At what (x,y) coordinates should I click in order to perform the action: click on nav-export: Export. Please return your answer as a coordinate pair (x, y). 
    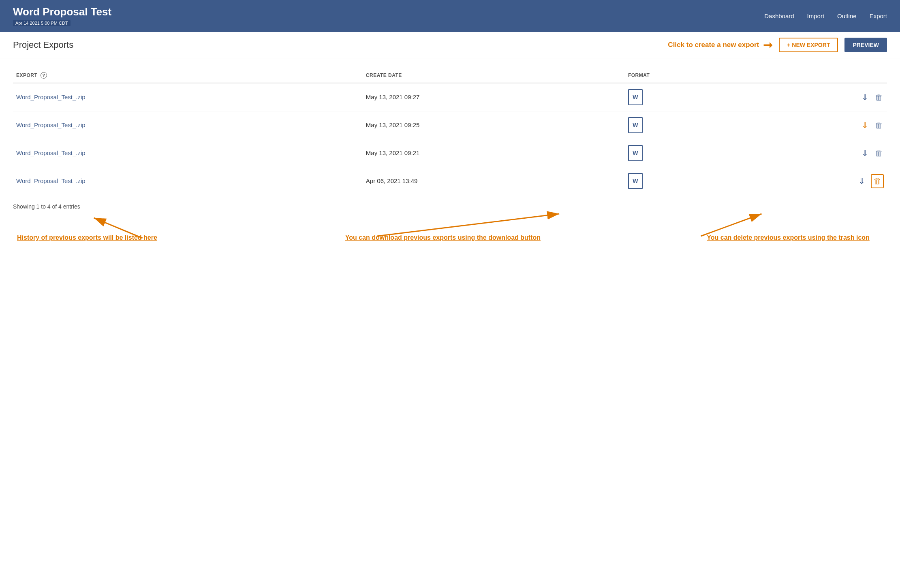
    Looking at the image, I should click on (879, 16).